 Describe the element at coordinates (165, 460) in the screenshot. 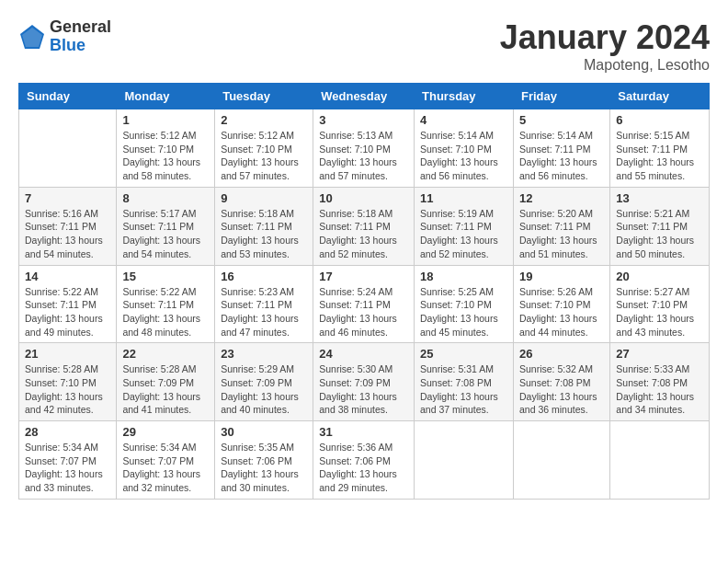

I see `calendar-cell: 29Sunrise: 5:34 AM Sunset: 7:07 PM Dayli…` at that location.